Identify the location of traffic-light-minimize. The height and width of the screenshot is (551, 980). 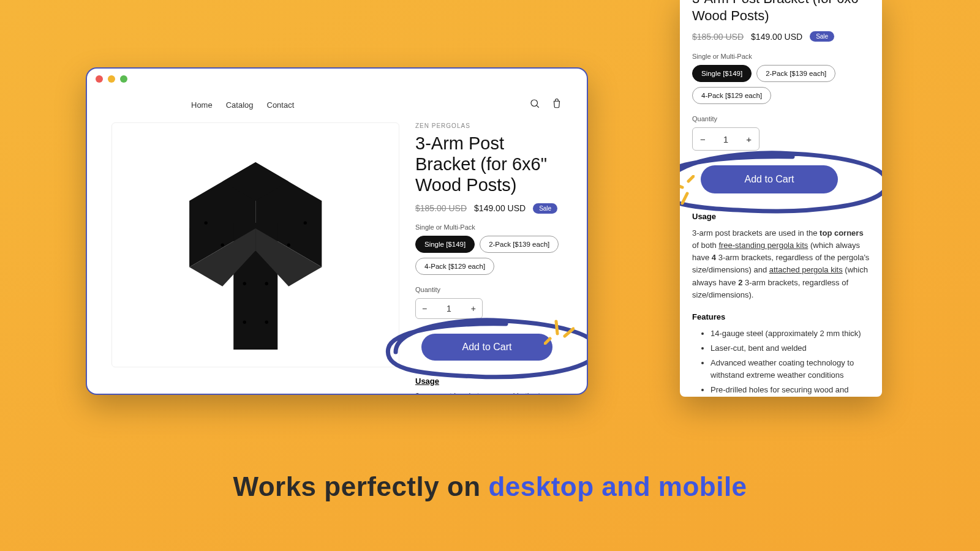
(111, 79).